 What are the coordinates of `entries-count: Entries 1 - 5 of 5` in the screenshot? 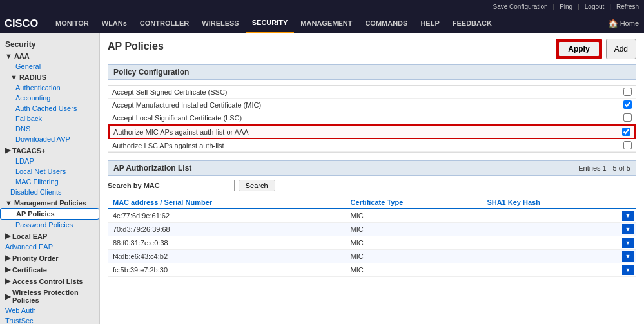 It's located at (605, 168).